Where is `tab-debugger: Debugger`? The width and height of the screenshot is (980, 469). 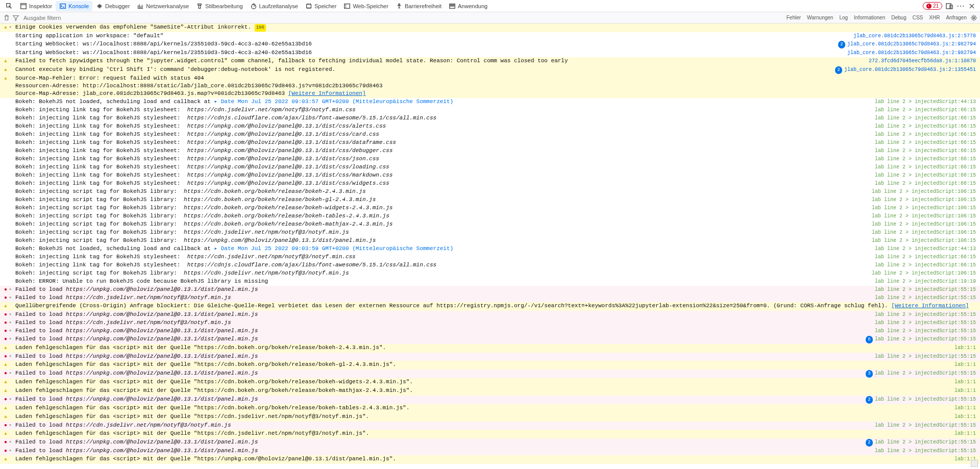 tab-debugger: Debugger is located at coordinates (113, 6).